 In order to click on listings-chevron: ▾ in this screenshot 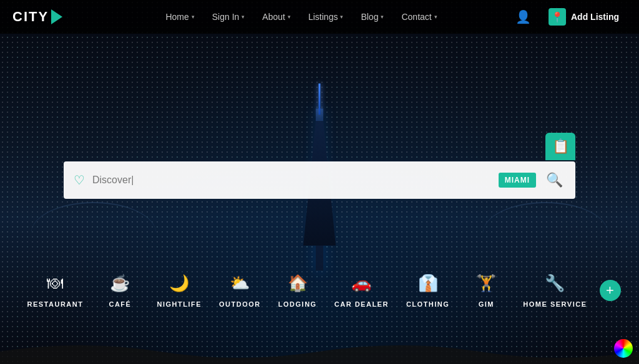, I will do `click(342, 17)`.